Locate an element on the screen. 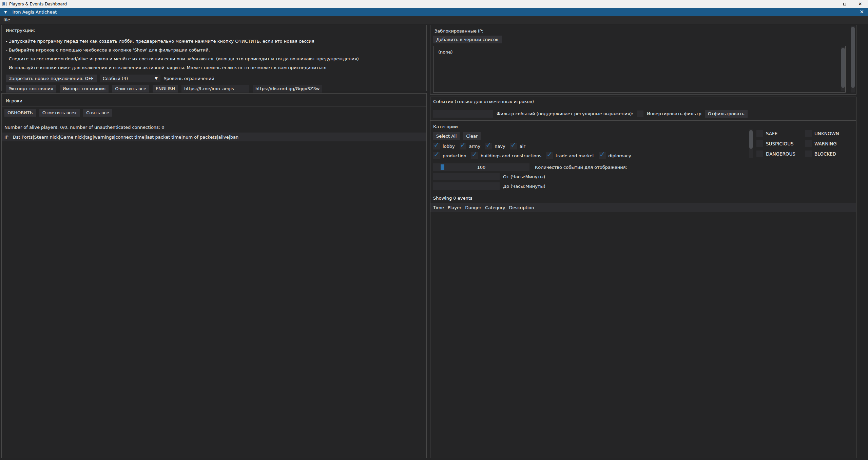 This screenshot has width=868, height=460. blocked-ips-listbox: (none) is located at coordinates (639, 69).